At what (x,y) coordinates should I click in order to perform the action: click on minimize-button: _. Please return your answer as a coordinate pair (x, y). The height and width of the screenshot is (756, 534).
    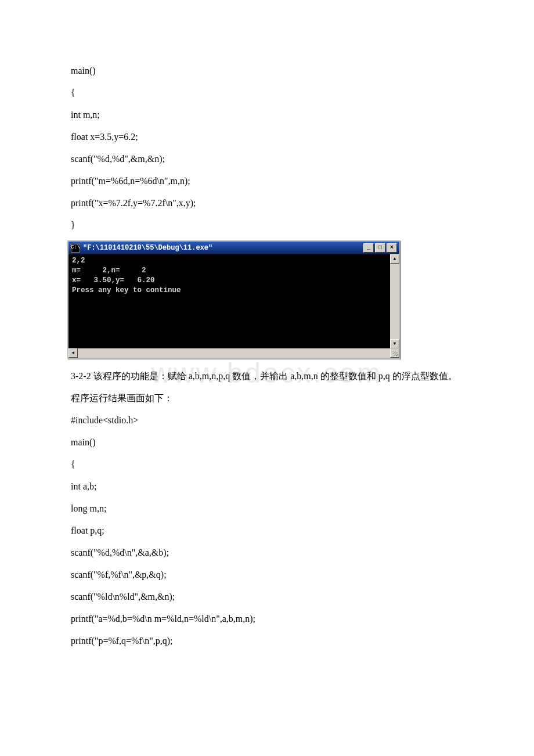
    Looking at the image, I should click on (369, 248).